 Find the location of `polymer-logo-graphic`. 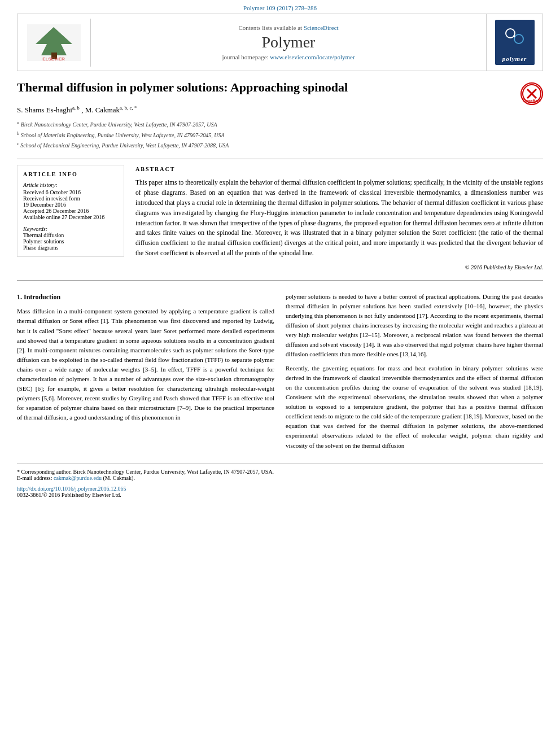

polymer-logo-graphic is located at coordinates (515, 37).